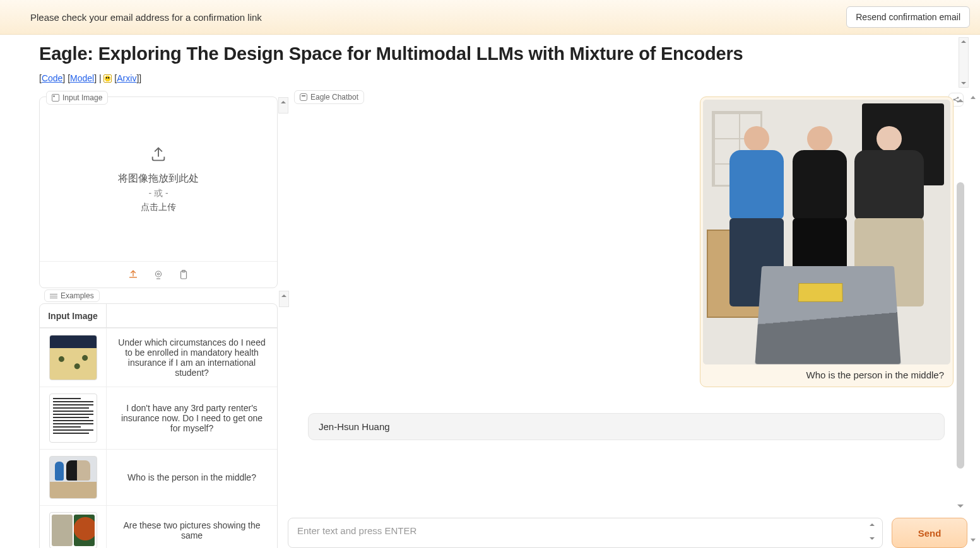 This screenshot has width=980, height=548. What do you see at coordinates (158, 422) in the screenshot?
I see `examples-panel: Examples Input Image Under which circums…` at bounding box center [158, 422].